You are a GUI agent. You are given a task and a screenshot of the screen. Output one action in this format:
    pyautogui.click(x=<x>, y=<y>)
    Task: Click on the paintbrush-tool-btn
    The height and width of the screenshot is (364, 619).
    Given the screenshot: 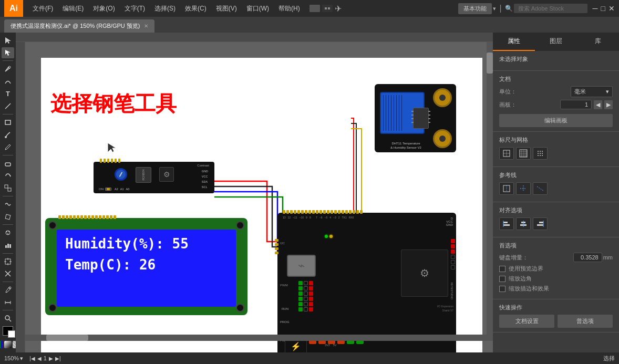 What is the action you would take?
    pyautogui.click(x=8, y=135)
    